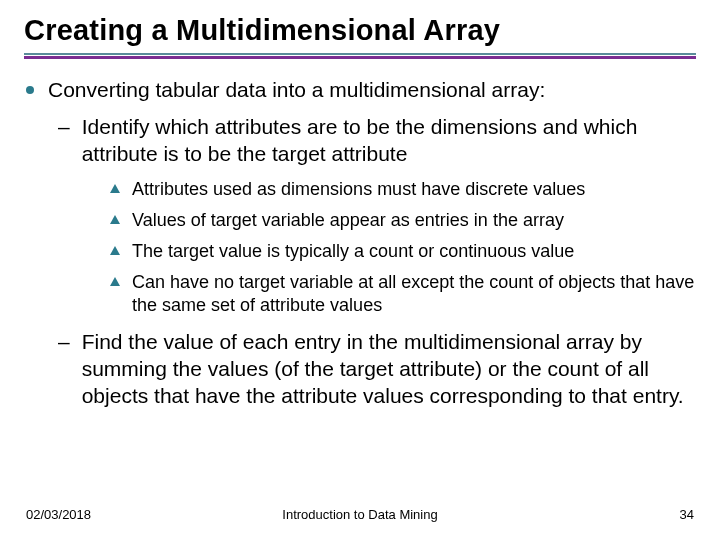 The image size is (720, 540). I want to click on l2-text: Identify which attributes are to be the …, so click(389, 141).